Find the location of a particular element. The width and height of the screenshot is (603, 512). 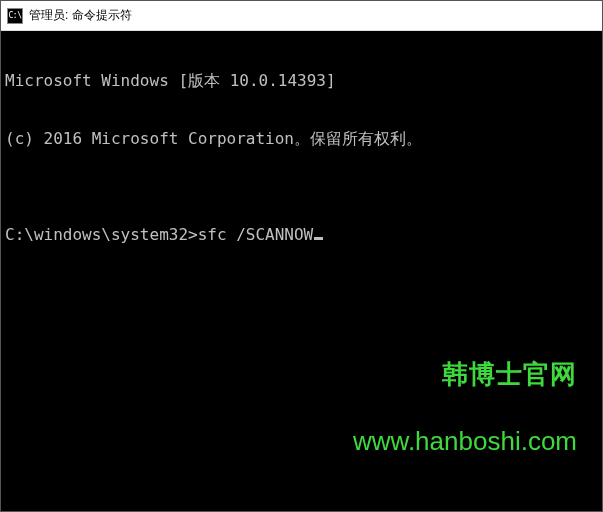

terminal-command: sfc /SCANNOW is located at coordinates (256, 234).